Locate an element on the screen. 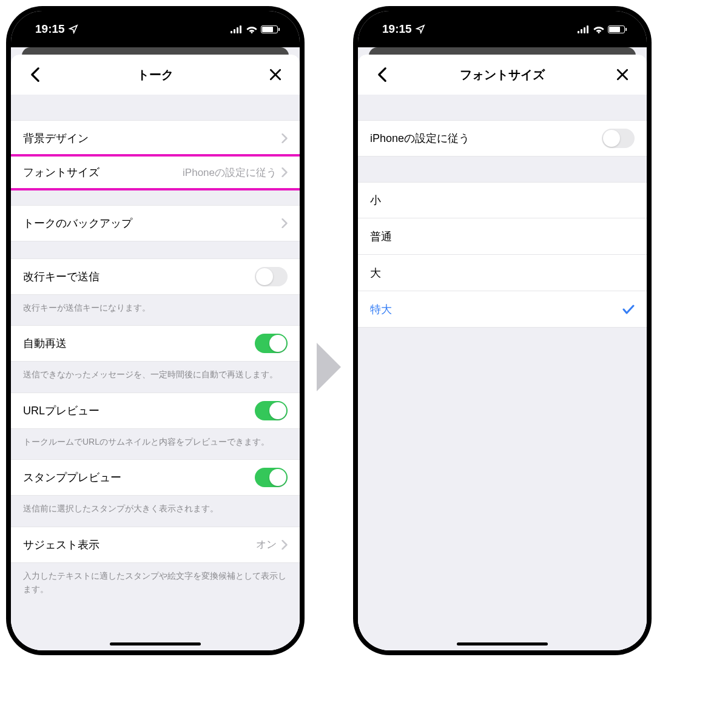  row-label: iPhoneの設定に従う is located at coordinates (486, 138).